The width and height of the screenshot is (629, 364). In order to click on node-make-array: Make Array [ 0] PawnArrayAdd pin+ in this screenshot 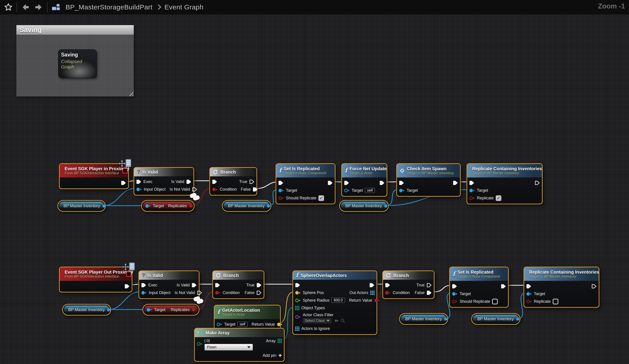, I will do `click(239, 345)`.